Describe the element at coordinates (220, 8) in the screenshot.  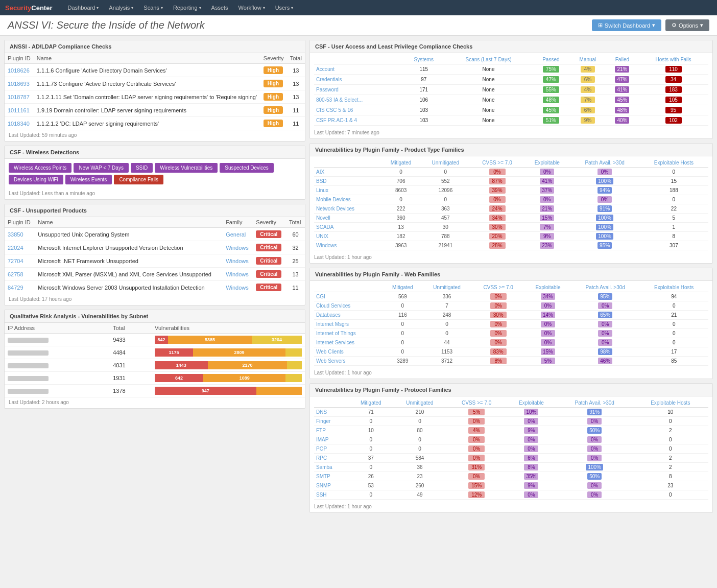
I see `nav-assets: Assets` at that location.